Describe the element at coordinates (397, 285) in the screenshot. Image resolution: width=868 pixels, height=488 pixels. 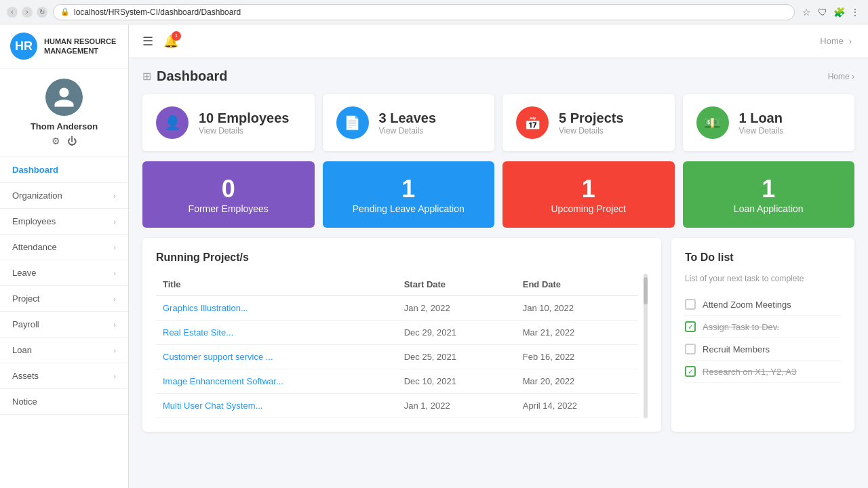
I see `table-header: TitleStart DateEnd Date` at that location.